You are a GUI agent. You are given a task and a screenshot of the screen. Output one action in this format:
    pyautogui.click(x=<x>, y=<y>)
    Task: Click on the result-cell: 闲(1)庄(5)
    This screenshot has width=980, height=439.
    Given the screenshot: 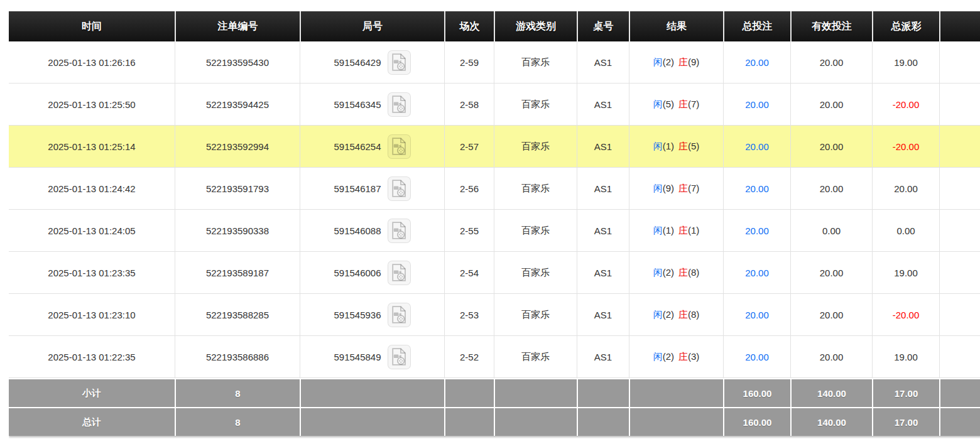 What is the action you would take?
    pyautogui.click(x=676, y=147)
    